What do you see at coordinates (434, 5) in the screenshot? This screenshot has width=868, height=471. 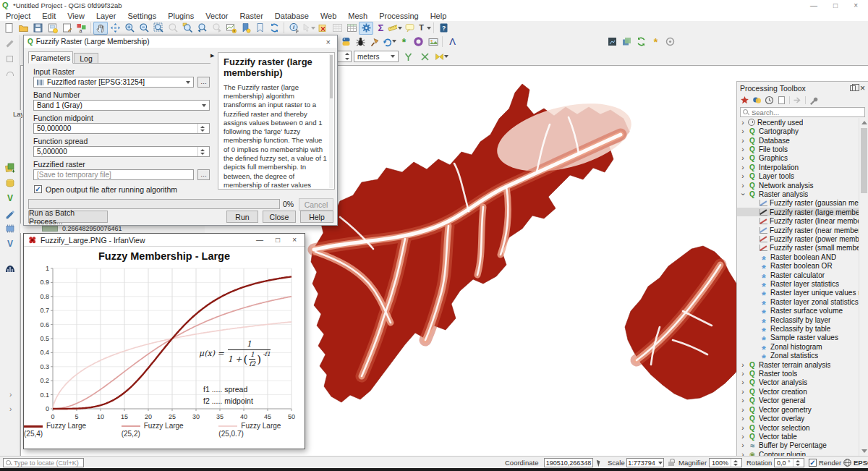 I see `titlebar: Q *Untitled Project - QGIS 0fd99f32ab — …` at bounding box center [434, 5].